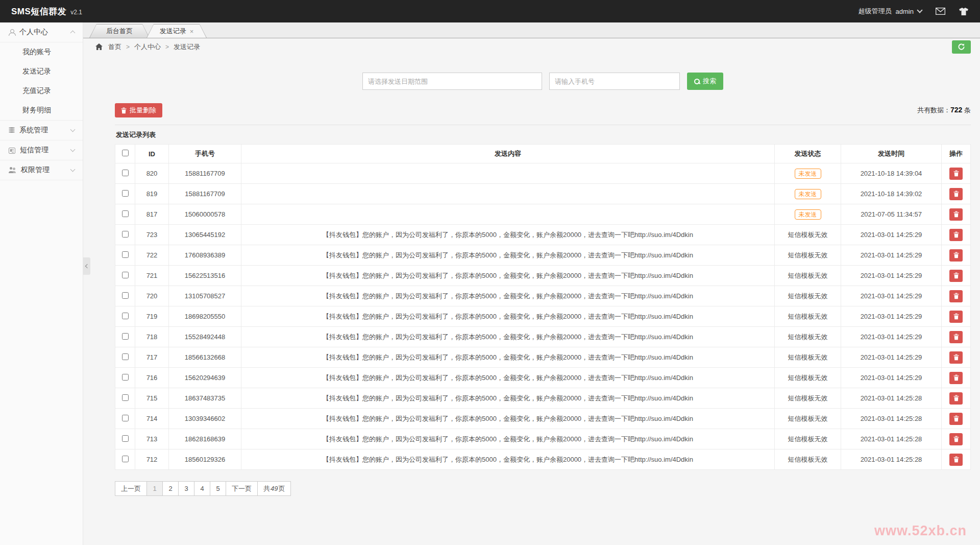 This screenshot has width=980, height=545. I want to click on close-icon: ×, so click(192, 32).